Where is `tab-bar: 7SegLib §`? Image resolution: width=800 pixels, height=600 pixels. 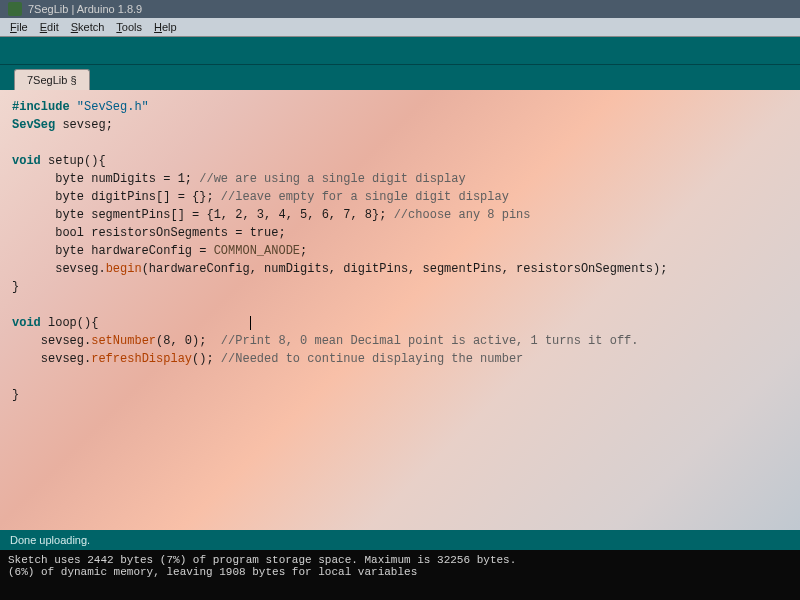
tab-bar: 7SegLib § is located at coordinates (400, 78).